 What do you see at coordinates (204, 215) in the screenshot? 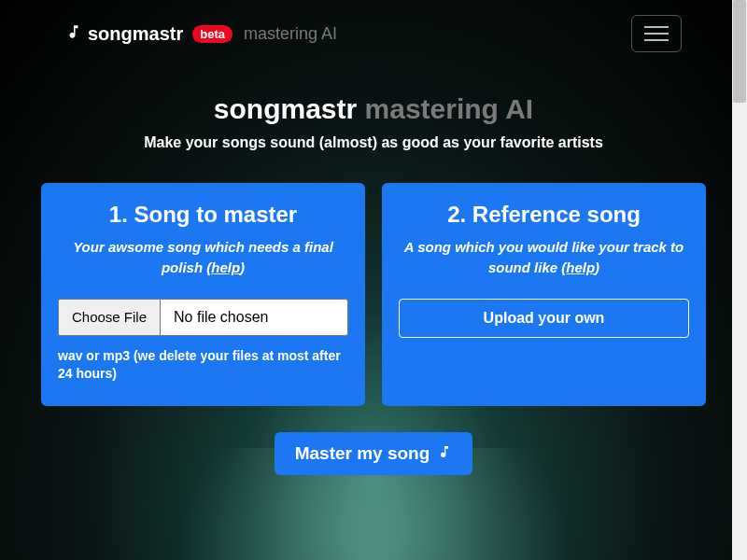
I see `card1-title: 1. Song to master` at bounding box center [204, 215].